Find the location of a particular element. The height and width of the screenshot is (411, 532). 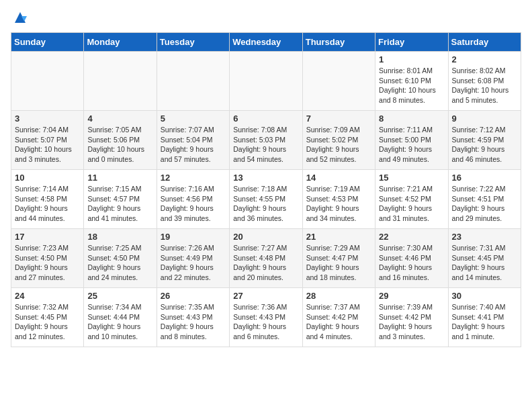

day-number: 18 is located at coordinates (120, 236).